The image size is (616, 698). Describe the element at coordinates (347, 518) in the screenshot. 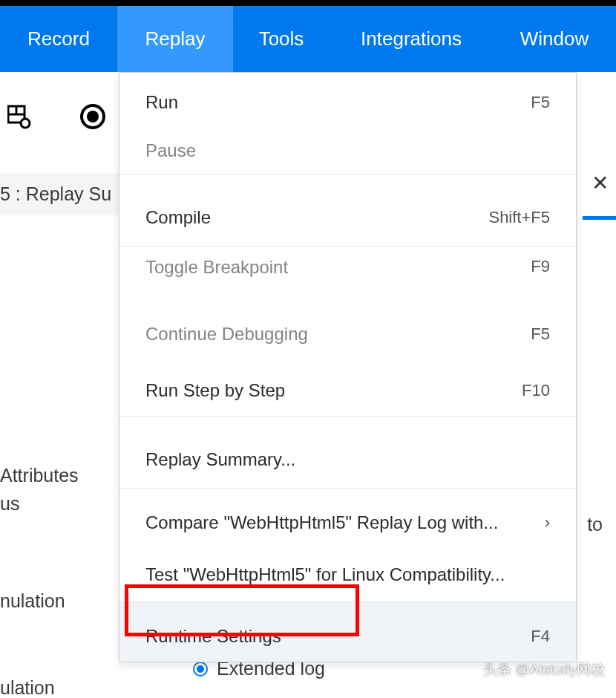

I see `menu-item-compare: Compare "WebHttpHtml5" Replay Log with..…` at that location.